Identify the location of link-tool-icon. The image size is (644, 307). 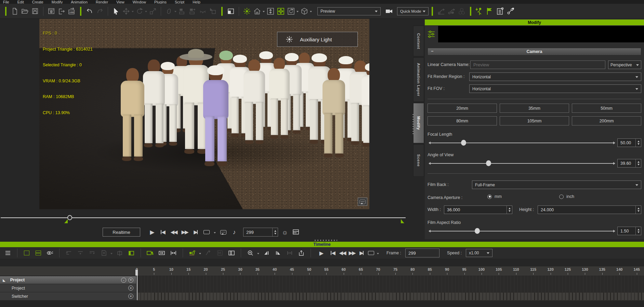
(169, 11).